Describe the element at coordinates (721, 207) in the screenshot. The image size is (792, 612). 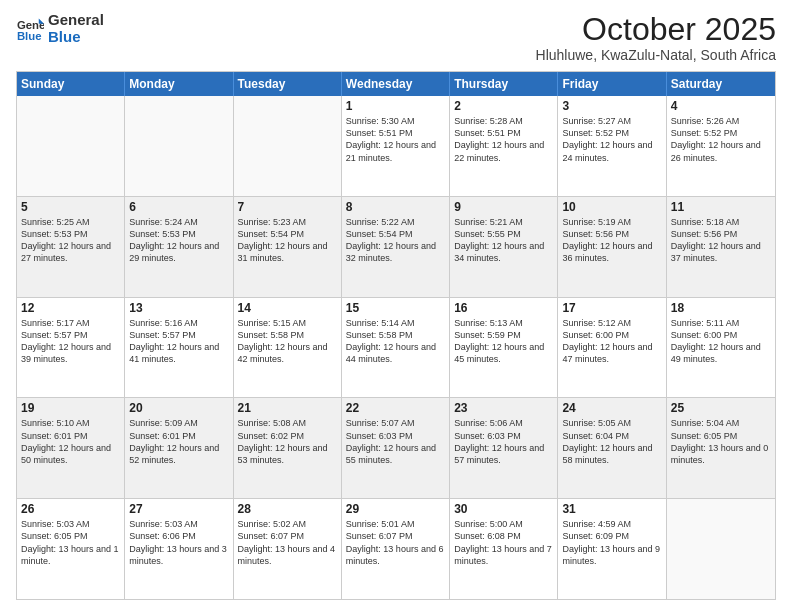
I see `day-number: 11` at that location.